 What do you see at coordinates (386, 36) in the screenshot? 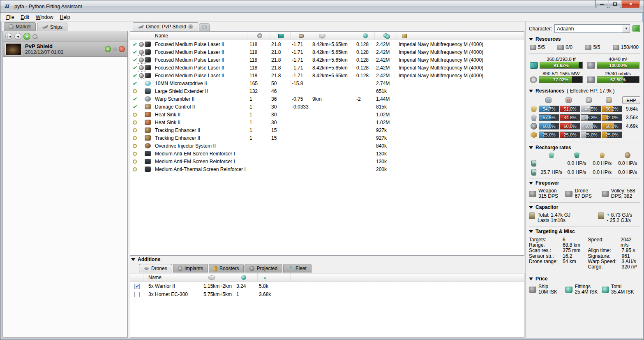
I see `price-column-header` at bounding box center [386, 36].